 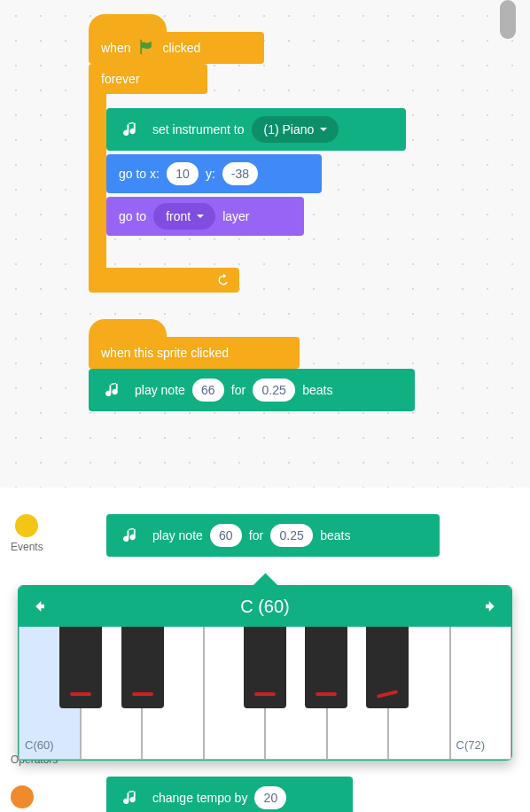 I want to click on black-key-as, so click(x=387, y=668).